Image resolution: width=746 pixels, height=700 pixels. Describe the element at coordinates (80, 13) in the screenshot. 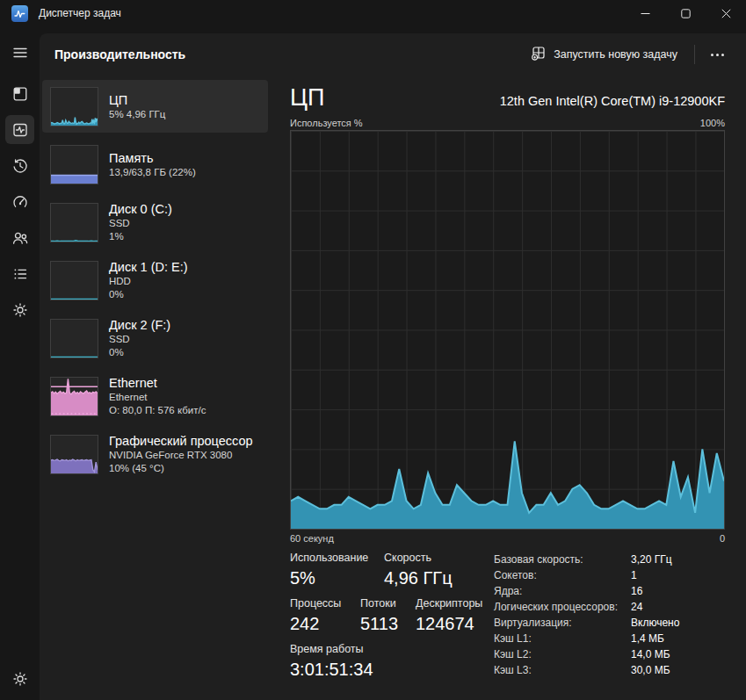

I see `window-title: Диспетчер задач` at that location.